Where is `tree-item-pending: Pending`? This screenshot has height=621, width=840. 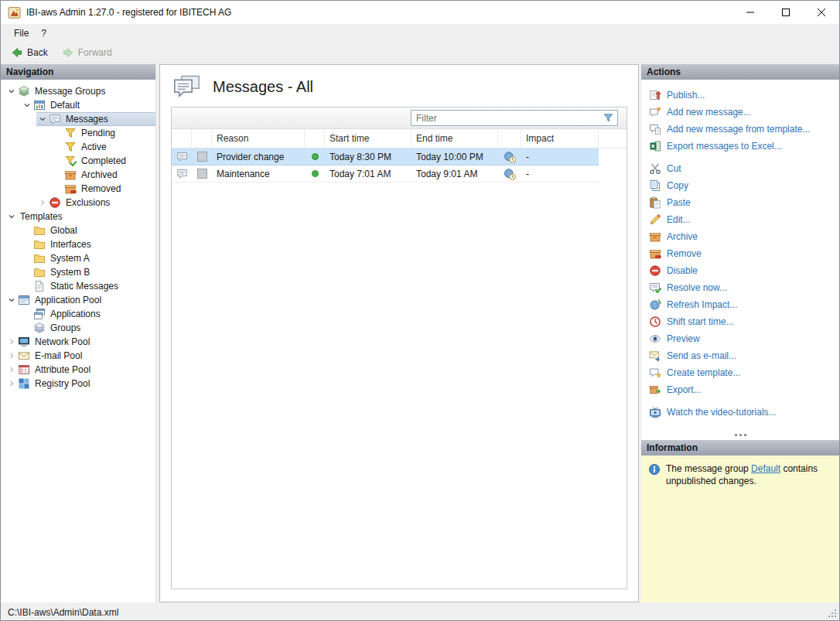
tree-item-pending: Pending is located at coordinates (78, 133).